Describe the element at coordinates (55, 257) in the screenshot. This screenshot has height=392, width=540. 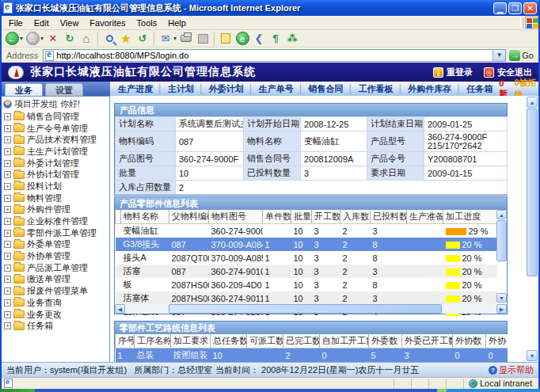
I see `tree-item-12: +外协单管理` at that location.